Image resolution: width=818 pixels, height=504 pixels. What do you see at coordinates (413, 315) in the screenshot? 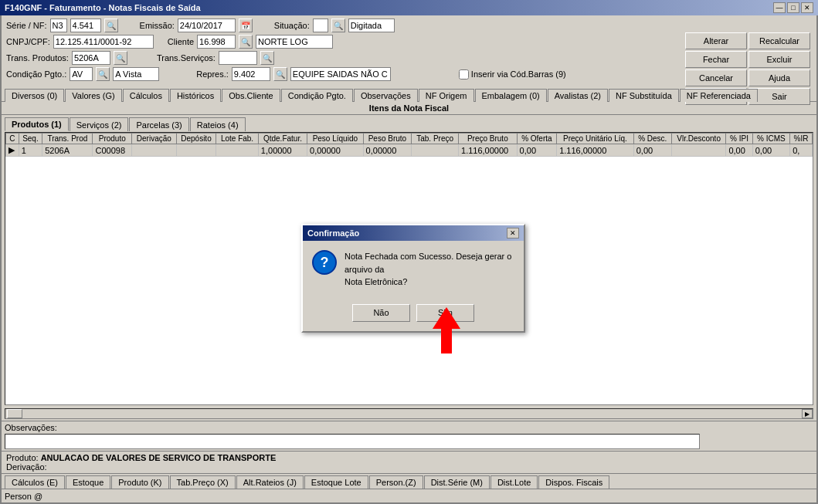
I see `modal-buttons: Não Sim` at bounding box center [413, 315].